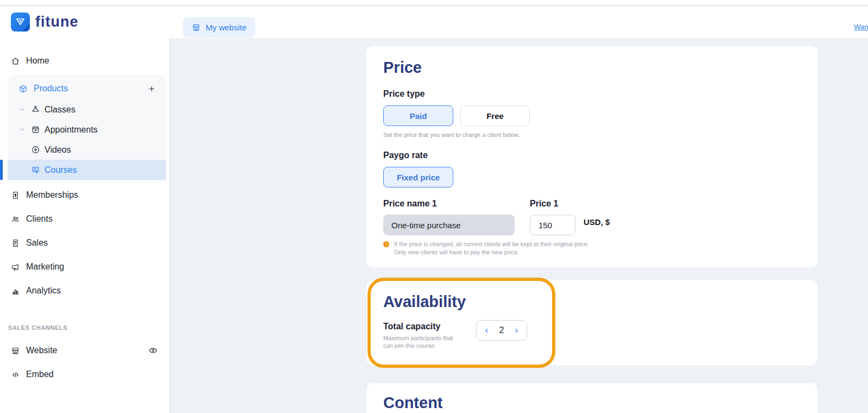  I want to click on want-link: Want, so click(861, 27).